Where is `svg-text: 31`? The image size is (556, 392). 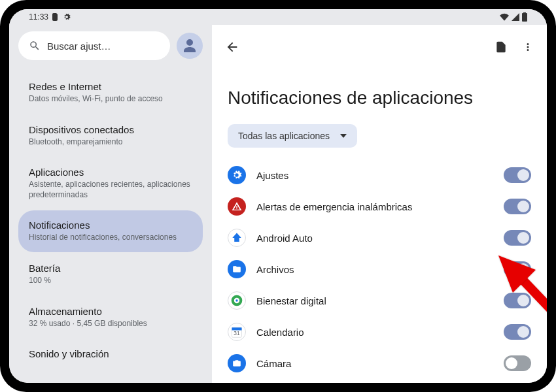
svg-text: 31 is located at coordinates (237, 333).